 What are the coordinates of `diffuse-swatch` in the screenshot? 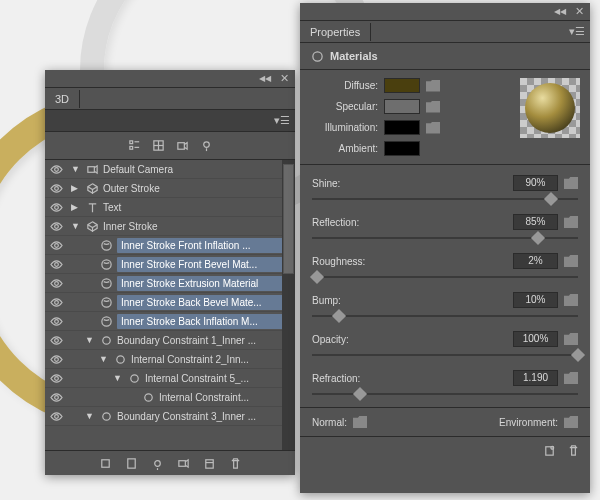 It's located at (402, 86).